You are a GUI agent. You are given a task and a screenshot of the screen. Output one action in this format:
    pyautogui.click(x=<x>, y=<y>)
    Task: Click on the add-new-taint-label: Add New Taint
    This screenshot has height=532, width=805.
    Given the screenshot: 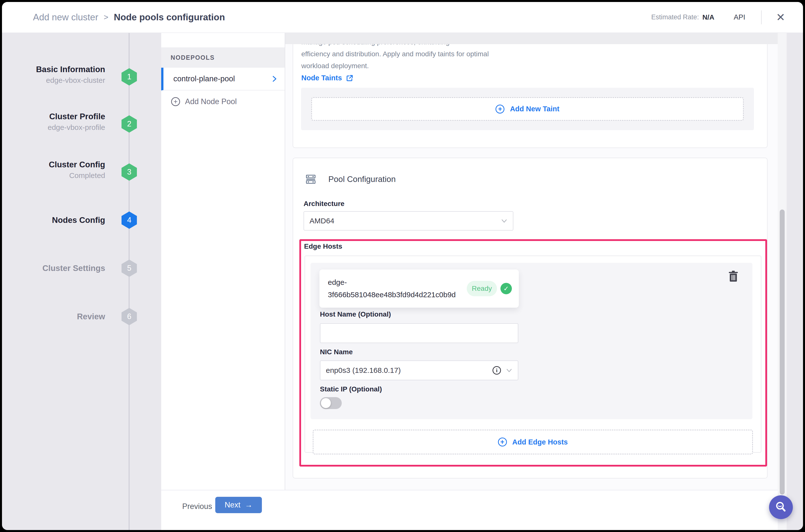 What is the action you would take?
    pyautogui.click(x=535, y=109)
    